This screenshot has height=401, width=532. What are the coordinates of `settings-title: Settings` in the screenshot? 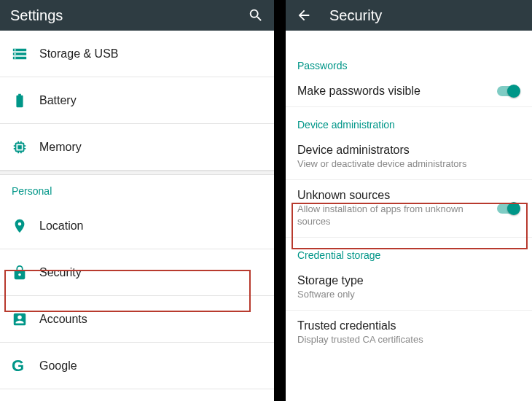 It's located at (36, 16).